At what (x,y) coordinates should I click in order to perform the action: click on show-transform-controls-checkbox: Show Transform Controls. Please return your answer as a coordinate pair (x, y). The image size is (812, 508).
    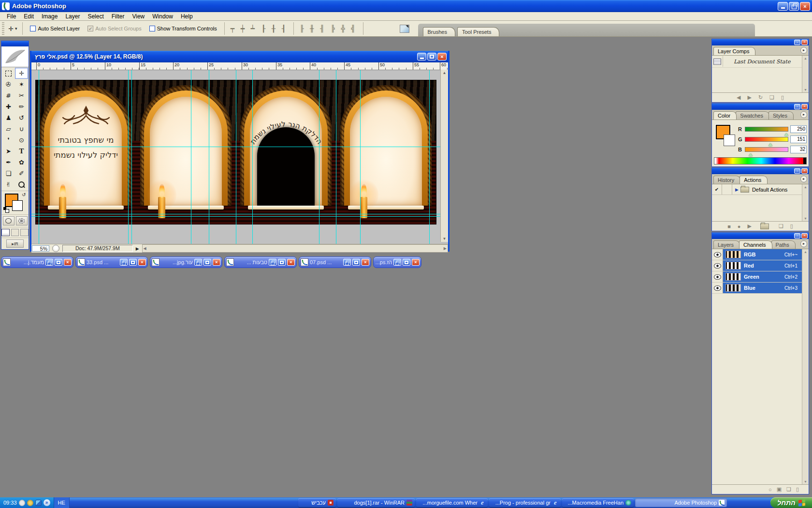
    Looking at the image, I should click on (183, 29).